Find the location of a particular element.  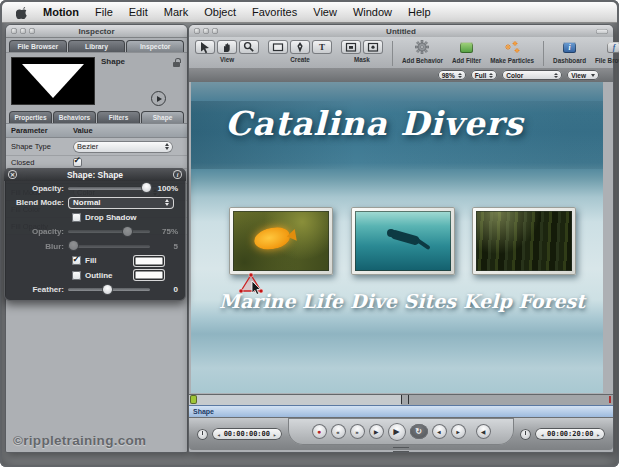

menu-object: Object is located at coordinates (220, 12).